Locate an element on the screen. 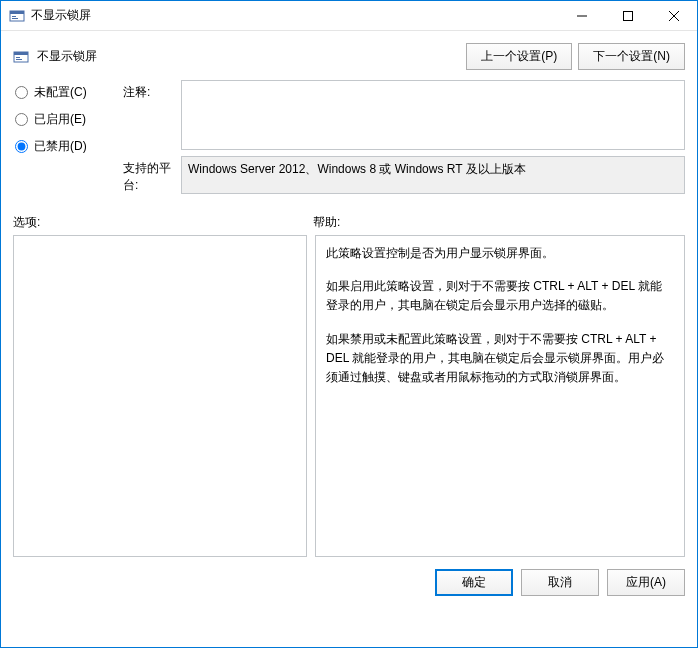 The height and width of the screenshot is (648, 698). policy-icon is located at coordinates (21, 57).